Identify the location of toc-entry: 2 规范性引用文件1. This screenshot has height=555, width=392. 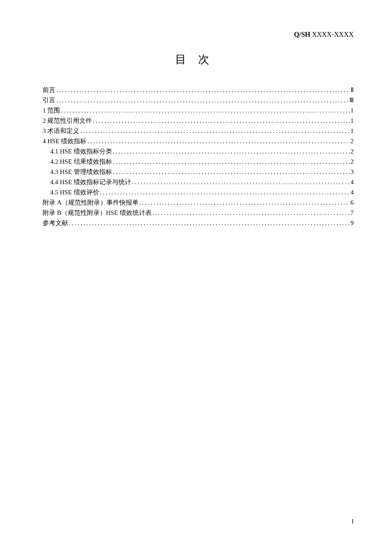
(198, 121).